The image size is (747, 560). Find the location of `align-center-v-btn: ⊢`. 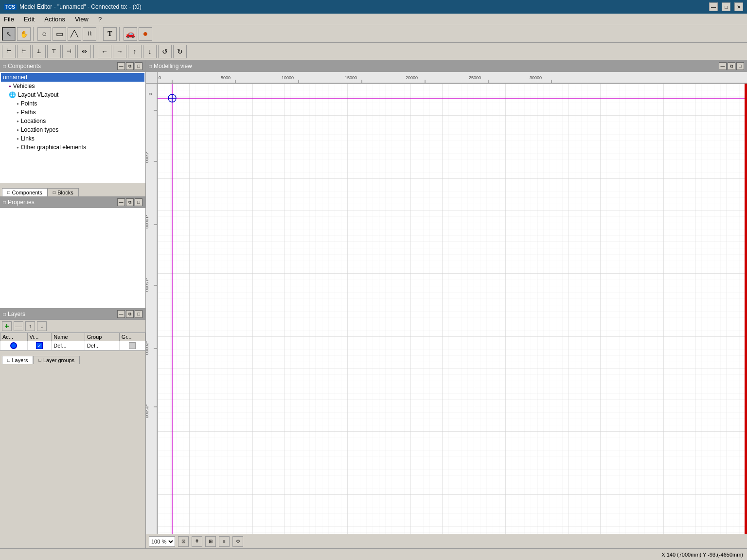

align-center-v-btn: ⊢ is located at coordinates (24, 52).